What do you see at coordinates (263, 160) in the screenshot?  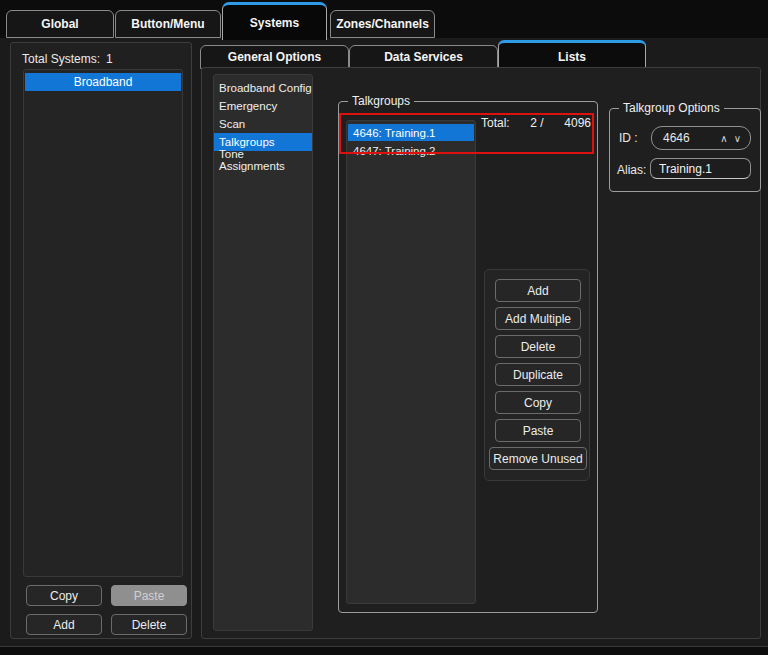 I see `nav-item-tone-assignments: Tone Assignments` at bounding box center [263, 160].